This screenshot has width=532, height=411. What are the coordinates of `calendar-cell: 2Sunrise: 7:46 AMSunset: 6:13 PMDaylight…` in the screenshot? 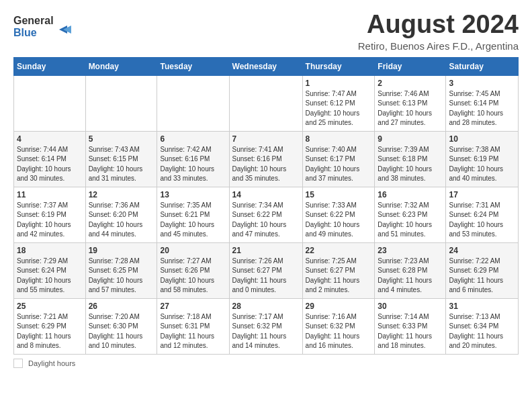 It's located at (410, 103).